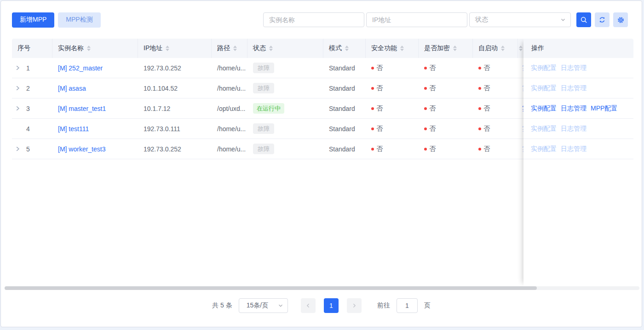  I want to click on column-header-2: IP地址, so click(175, 48).